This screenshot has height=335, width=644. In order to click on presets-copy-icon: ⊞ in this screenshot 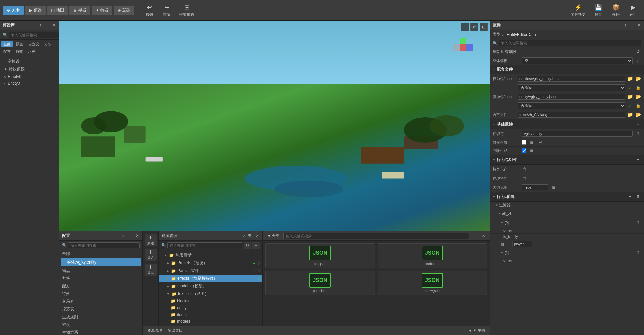, I will do `click(258, 263)`.